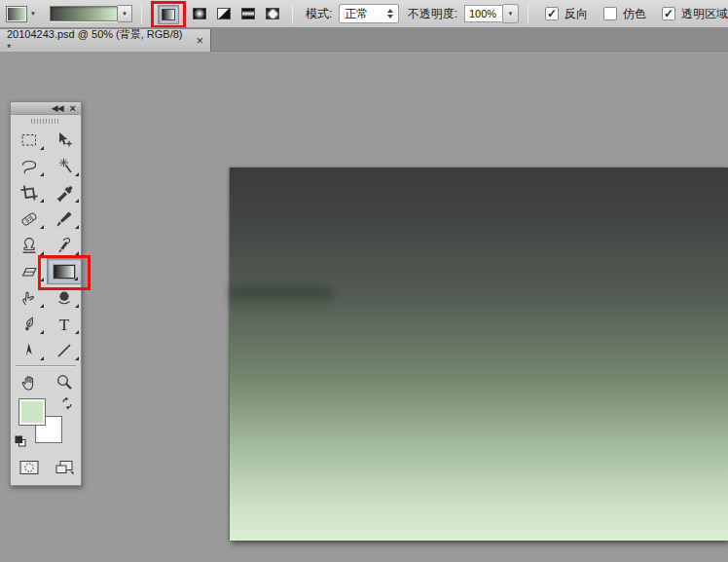 Image resolution: width=728 pixels, height=562 pixels. Describe the element at coordinates (29, 298) in the screenshot. I see `smudge-tool` at that location.